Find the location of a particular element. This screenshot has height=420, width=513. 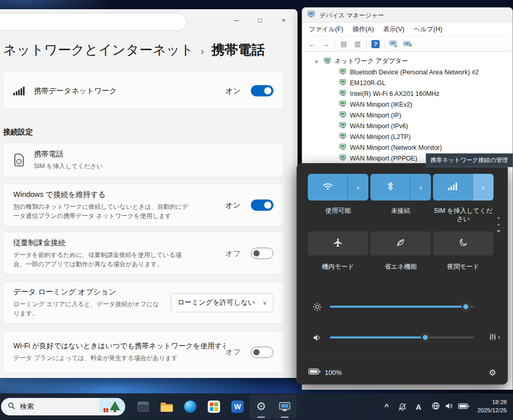

tree-node-network-adapters: ∨ ネットワーク アダプター is located at coordinates (407, 62).